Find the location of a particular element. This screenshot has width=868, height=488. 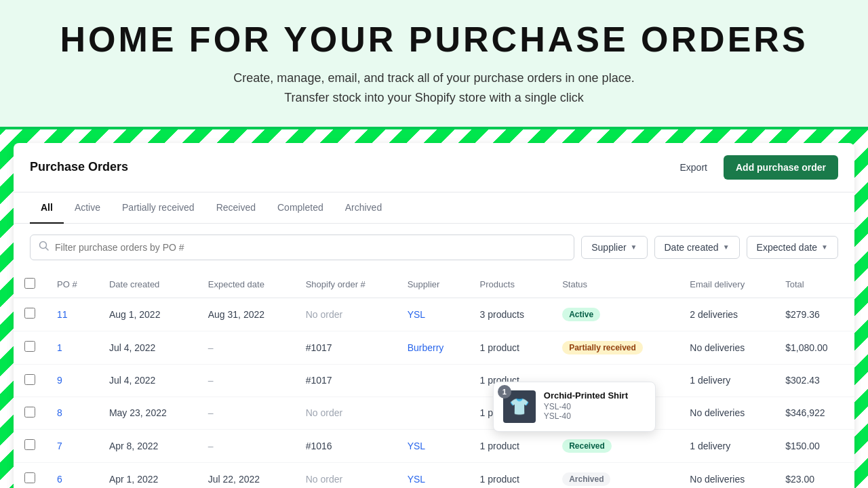

status-badge: Partially received is located at coordinates (602, 348).